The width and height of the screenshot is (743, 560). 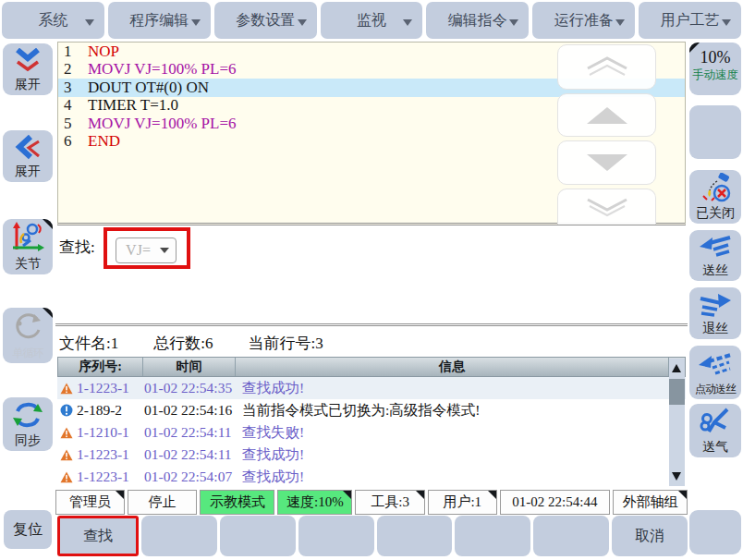 I want to click on status-user-role: 管理员, so click(x=91, y=503).